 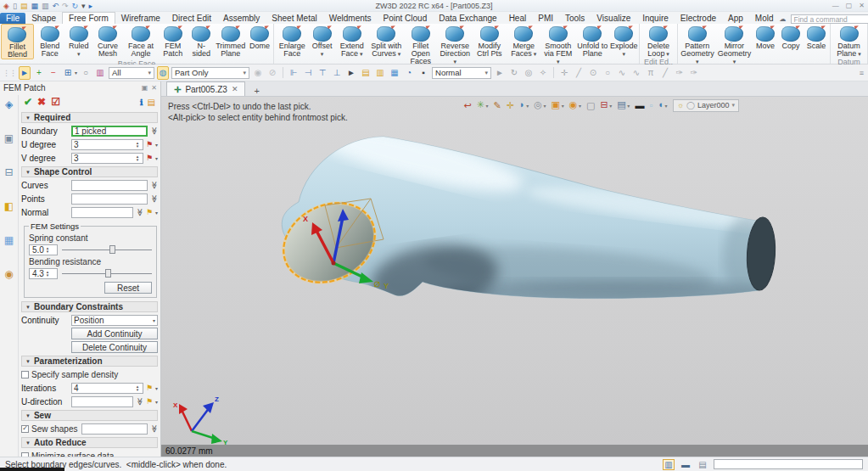 I want to click on menu-tab-pmi: PMI, so click(x=546, y=19).